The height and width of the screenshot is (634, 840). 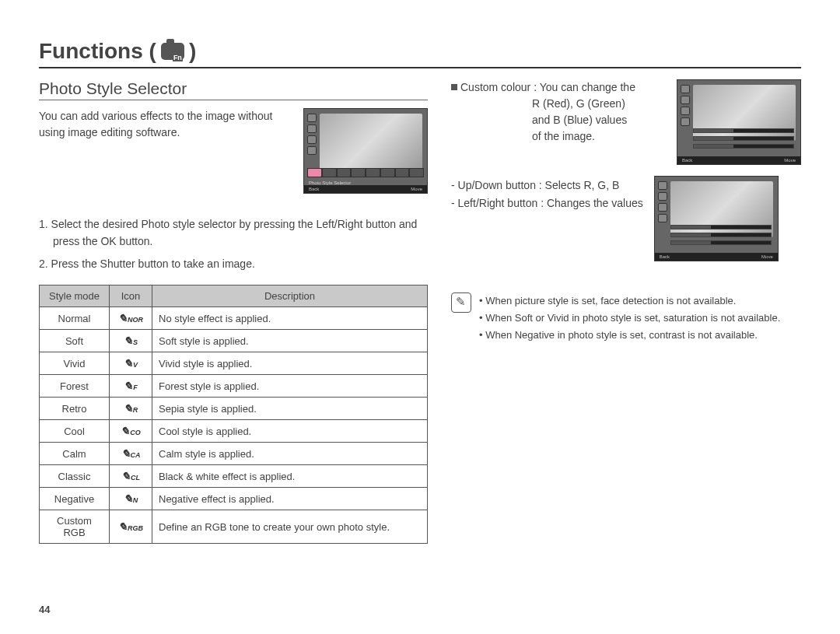 What do you see at coordinates (75, 454) in the screenshot?
I see `cell-style-mode: Calm` at bounding box center [75, 454].